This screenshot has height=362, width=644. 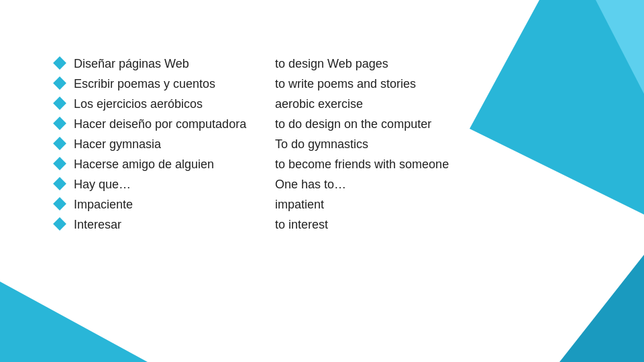 I want to click on spanish-term: Escribir poemas y cuentos, so click(x=174, y=84).